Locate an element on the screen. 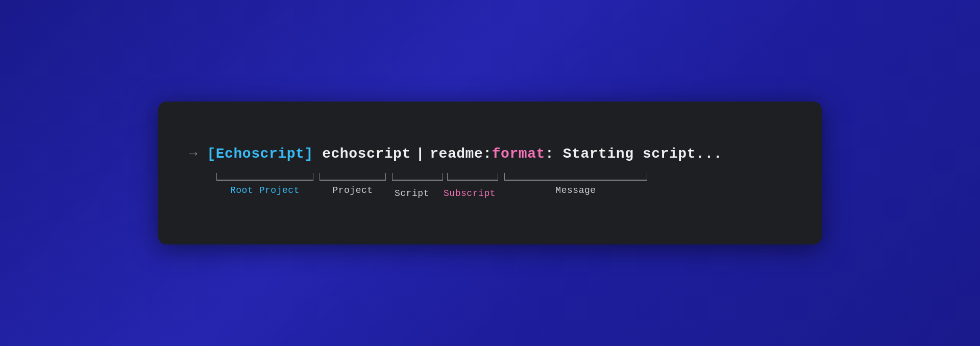 Image resolution: width=980 pixels, height=346 pixels. root-project-name: Echoscript is located at coordinates (260, 154).